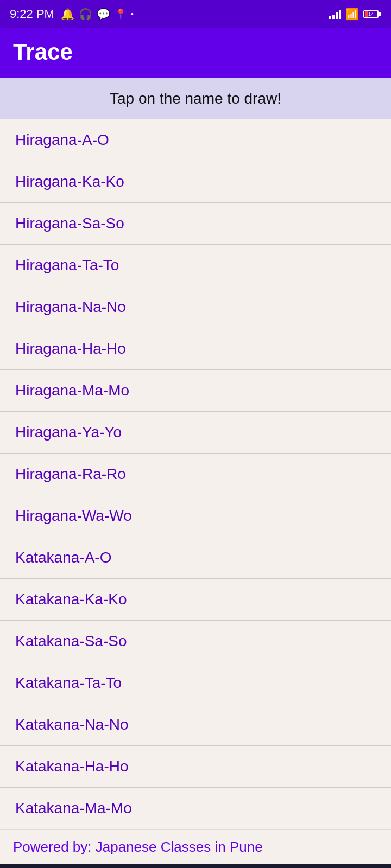 The image size is (391, 868). What do you see at coordinates (335, 14) in the screenshot?
I see `signal-bars-icon` at bounding box center [335, 14].